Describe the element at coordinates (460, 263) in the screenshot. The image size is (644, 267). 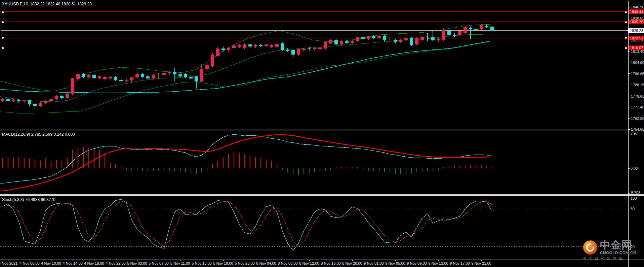
I see `time-tick-label: 9 Nov 17:00` at that location.